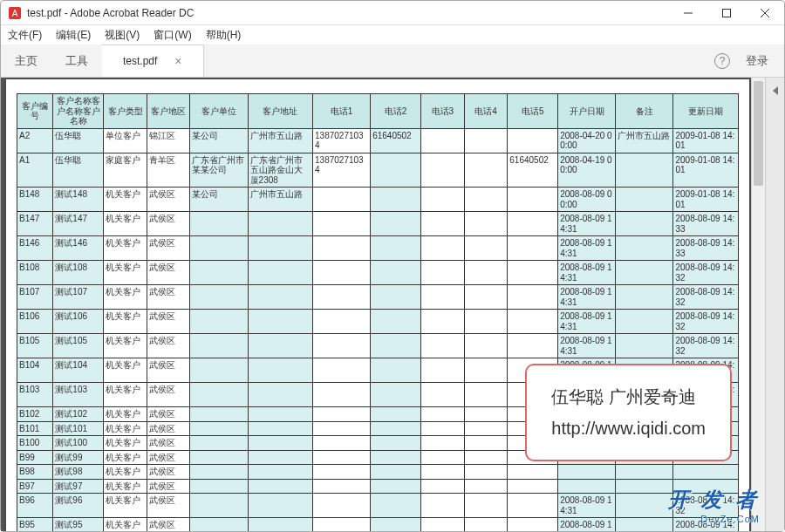  What do you see at coordinates (628, 413) in the screenshot?
I see `watermark-overlay: 伍华聪 广州爱奇迪 http://www.iqidi.com` at bounding box center [628, 413].